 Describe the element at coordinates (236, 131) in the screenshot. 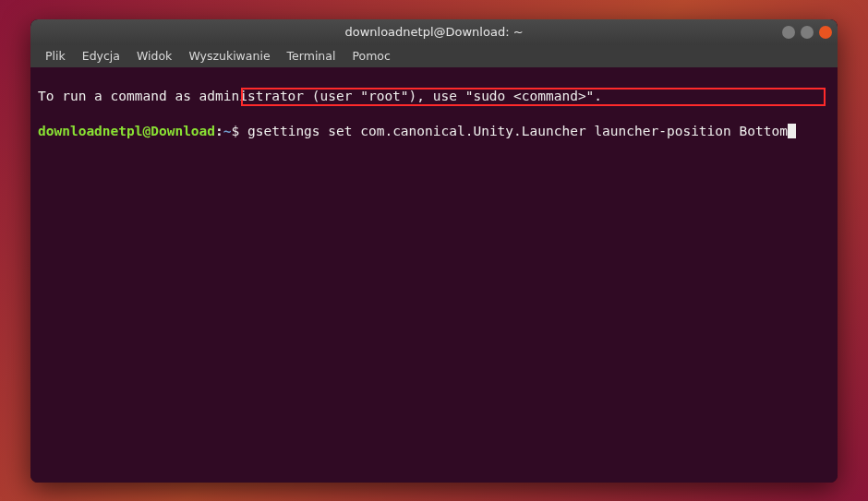

I see `prompt-symbol: $` at that location.